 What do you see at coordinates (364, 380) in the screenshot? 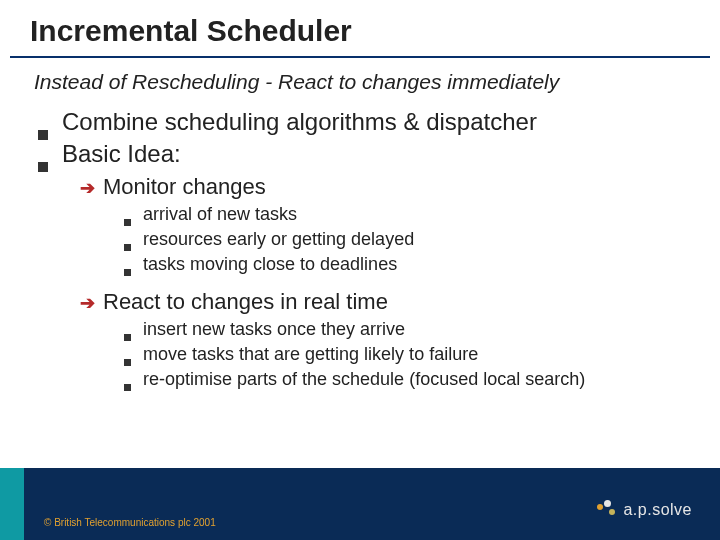
I see `bullet-text: re-optimise parts of the schedule (focus…` at bounding box center [364, 380].